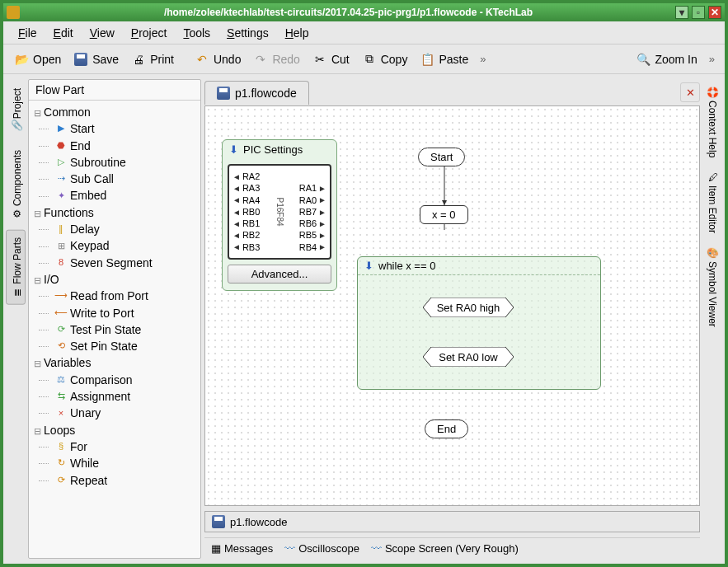  I want to click on toolbar-overflow: », so click(483, 59).